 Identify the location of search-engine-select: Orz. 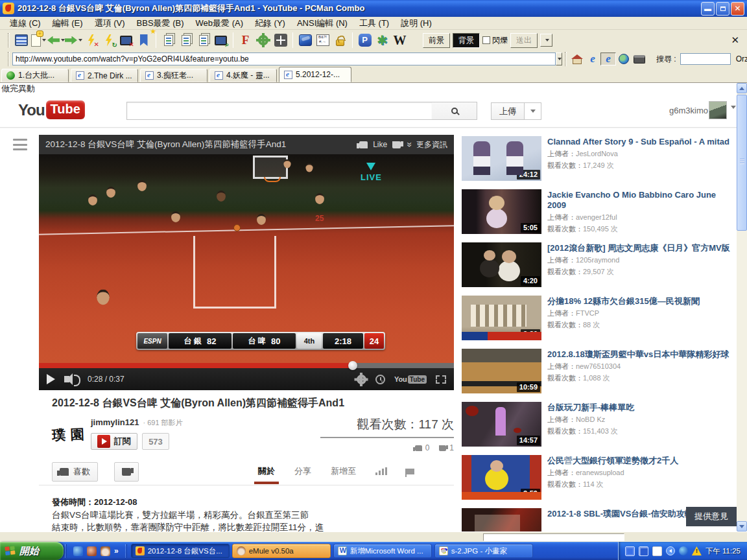
(742, 59).